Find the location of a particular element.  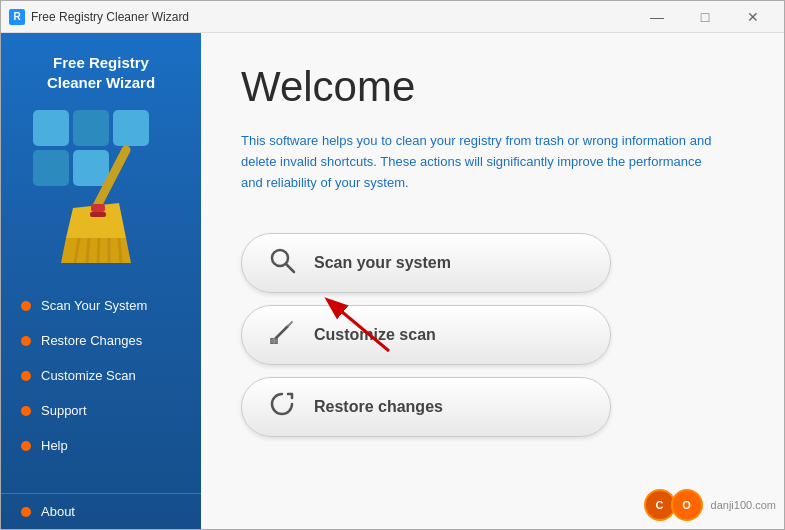

sidebar-item-about: About is located at coordinates (101, 512).